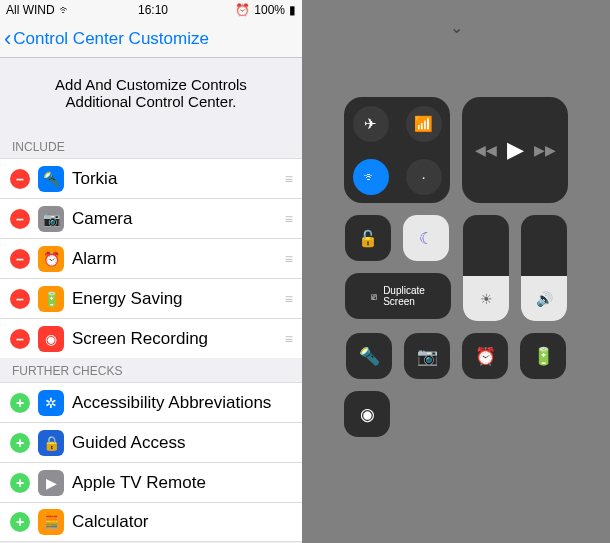  I want to click on row-label: Torkia, so click(174, 179).